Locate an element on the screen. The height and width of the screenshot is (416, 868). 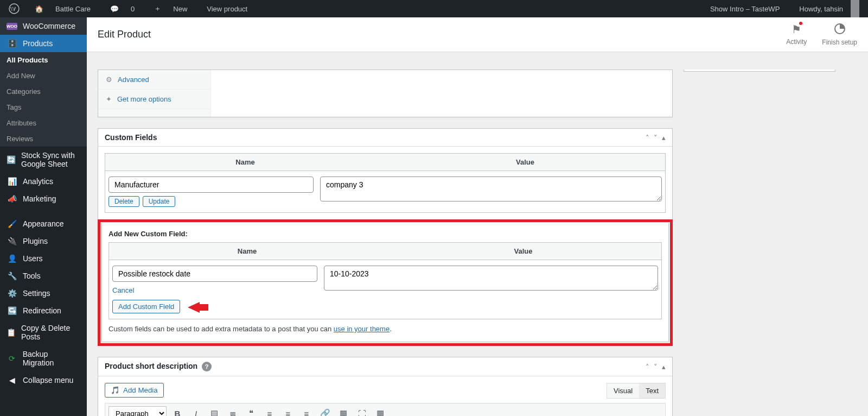
sidebar-item-marketing: 📣Marketing is located at coordinates (43, 199).